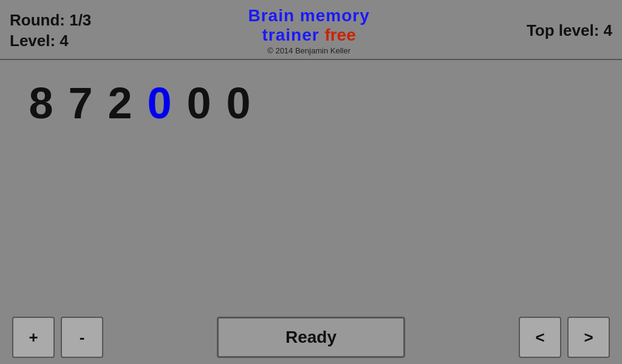 This screenshot has height=364, width=622. What do you see at coordinates (309, 16) in the screenshot?
I see `title-line: Brain memory` at bounding box center [309, 16].